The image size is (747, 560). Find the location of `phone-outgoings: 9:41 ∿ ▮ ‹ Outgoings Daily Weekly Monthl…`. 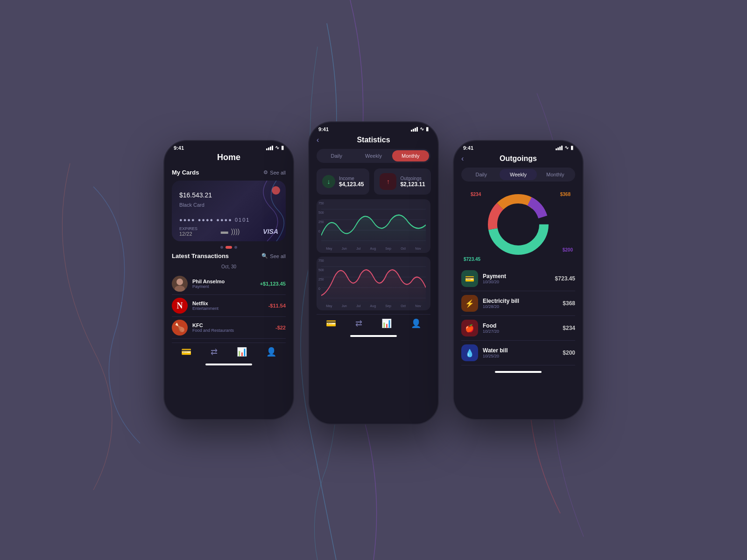

phone-outgoings: 9:41 ∿ ▮ ‹ Outgoings Daily Weekly Monthl… is located at coordinates (518, 280).